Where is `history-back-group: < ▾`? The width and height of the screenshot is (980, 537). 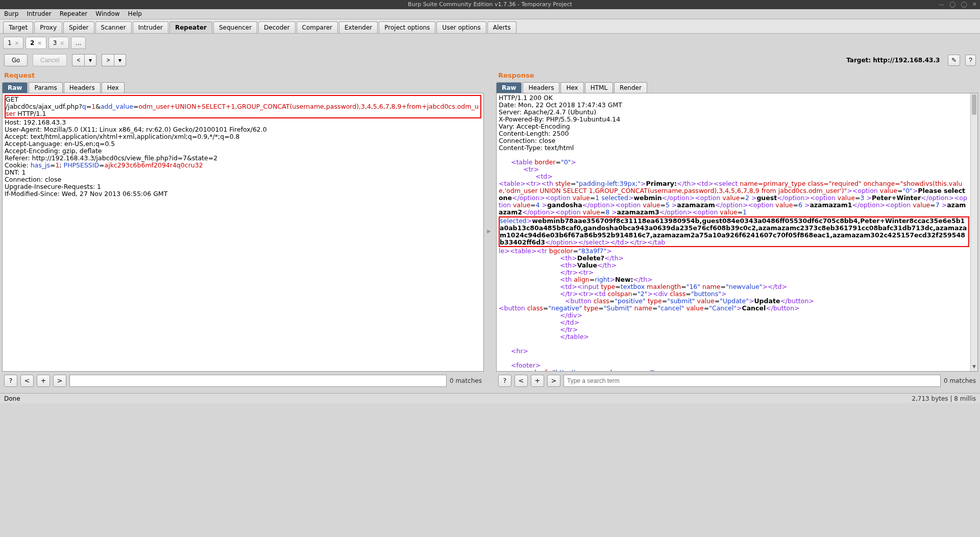 history-back-group: < ▾ is located at coordinates (84, 60).